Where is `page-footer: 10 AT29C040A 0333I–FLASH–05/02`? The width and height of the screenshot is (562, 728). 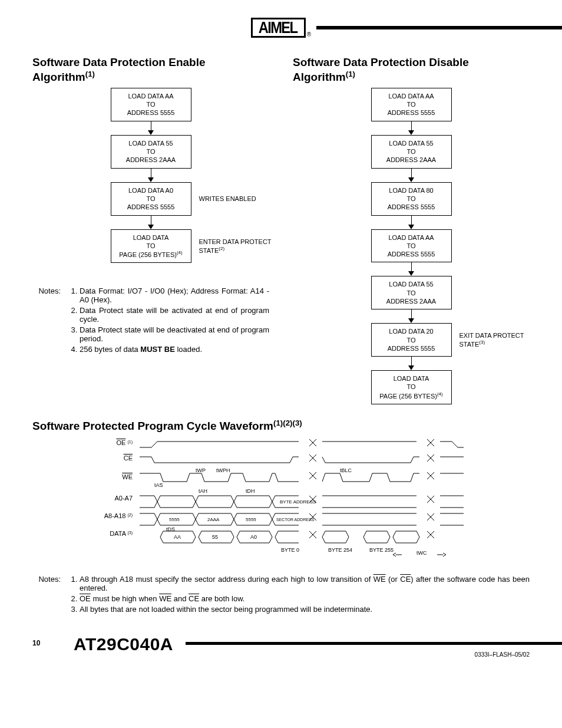
page-footer: 10 AT29C040A 0333I–FLASH–05/02 is located at coordinates (281, 639).